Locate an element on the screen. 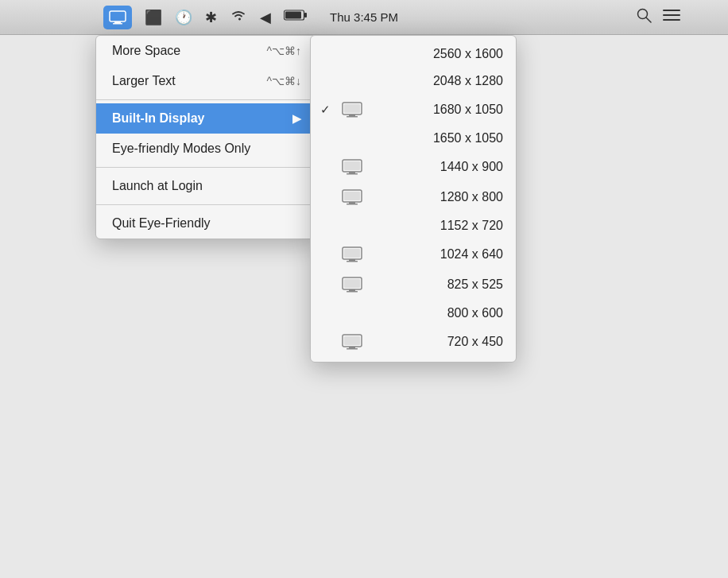  wifi-icon is located at coordinates (238, 17).